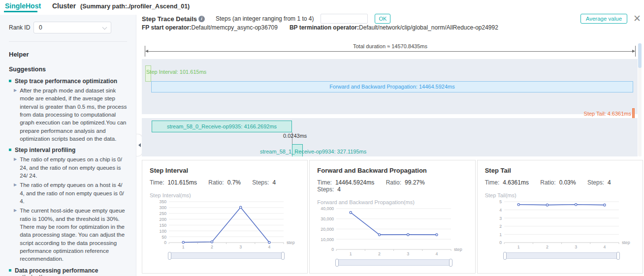 The width and height of the screenshot is (644, 276). Describe the element at coordinates (70, 115) in the screenshot. I see `suggestion-item: ▶ After the praph mode and dataset sink …` at that location.